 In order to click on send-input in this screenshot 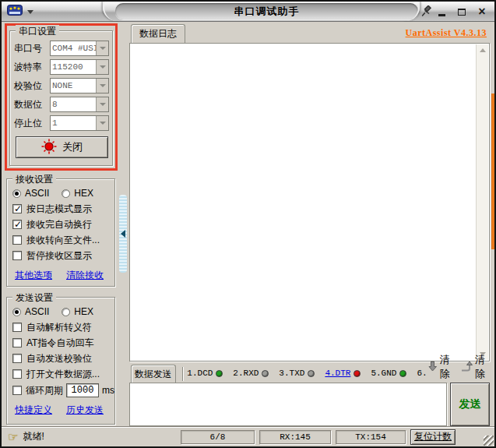, I will do `click(288, 404)`.